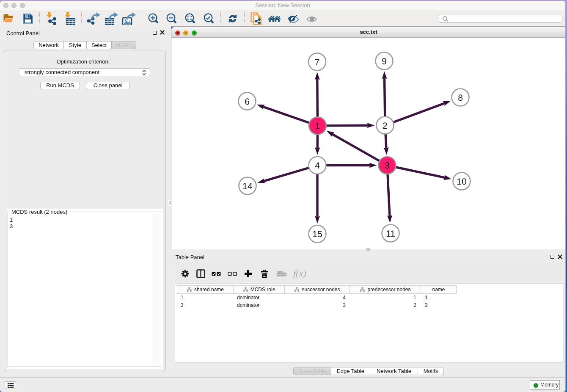  What do you see at coordinates (391, 234) in the screenshot?
I see `svg-text: 11` at bounding box center [391, 234].